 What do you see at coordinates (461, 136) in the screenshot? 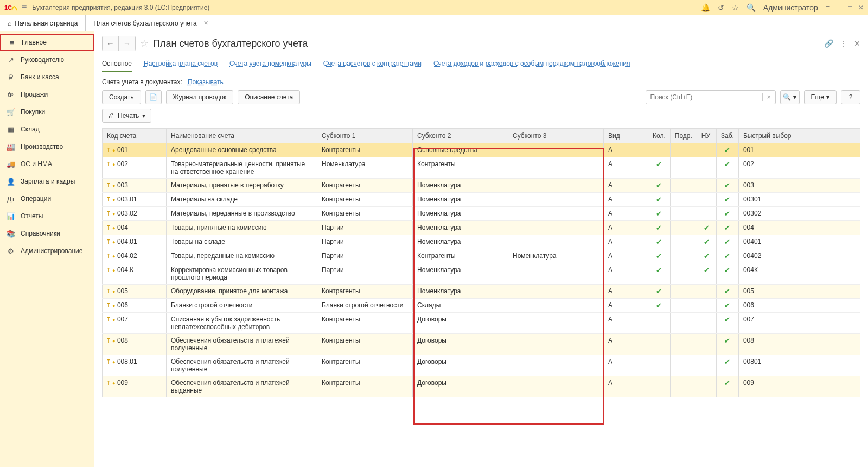
I see `col-header-3: Субконто 2` at bounding box center [461, 136].